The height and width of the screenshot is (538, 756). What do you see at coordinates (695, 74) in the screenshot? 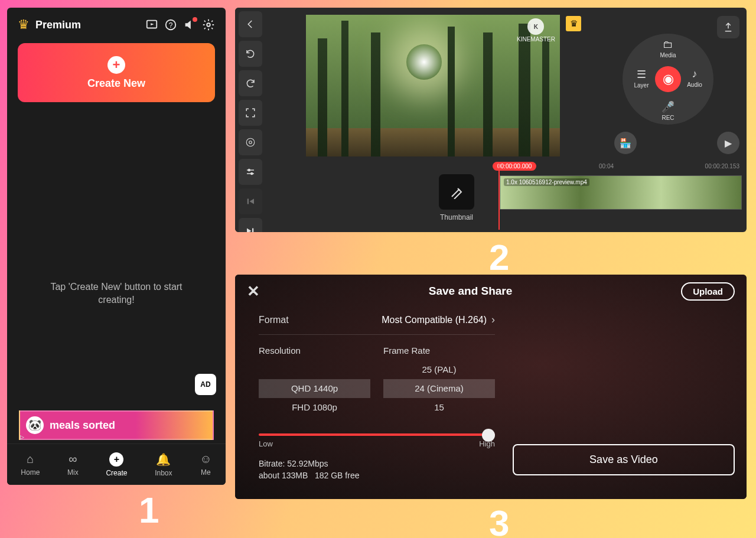
I see `audio-icon: ♪` at bounding box center [695, 74].